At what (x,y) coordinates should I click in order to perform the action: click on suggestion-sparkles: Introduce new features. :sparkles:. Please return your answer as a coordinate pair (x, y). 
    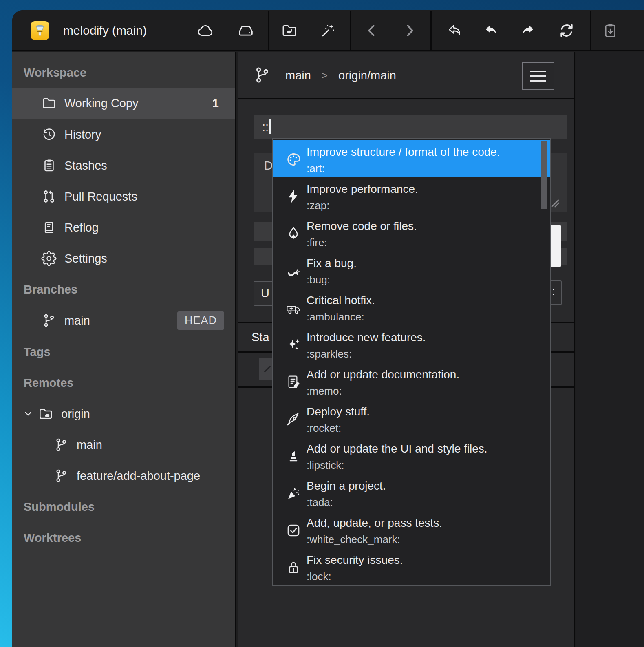
    Looking at the image, I should click on (412, 344).